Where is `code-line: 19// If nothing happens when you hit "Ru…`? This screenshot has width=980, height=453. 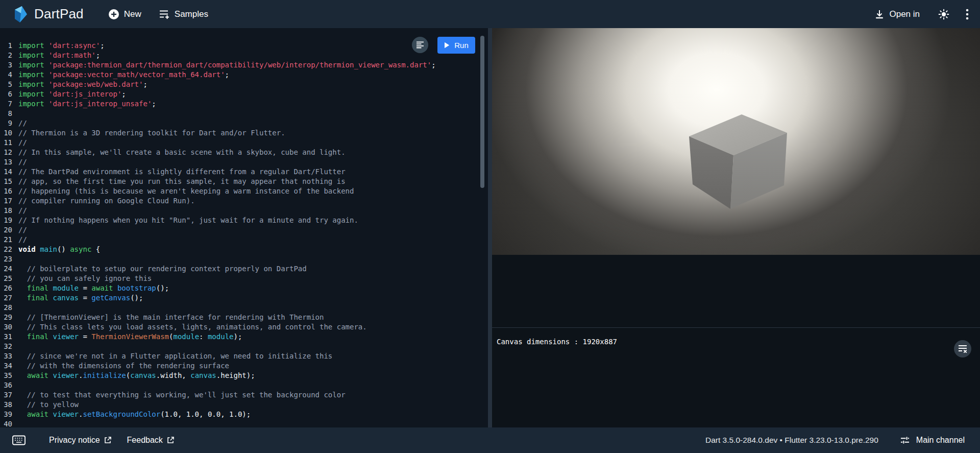
code-line: 19// If nothing happens when you hit "Ru… is located at coordinates (244, 221).